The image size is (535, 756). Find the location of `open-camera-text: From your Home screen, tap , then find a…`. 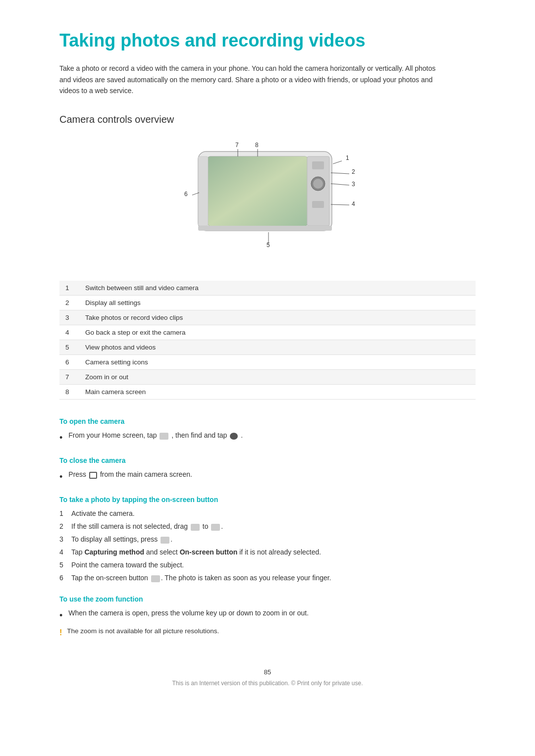

open-camera-text: From your Home screen, tap , then find a… is located at coordinates (156, 436).